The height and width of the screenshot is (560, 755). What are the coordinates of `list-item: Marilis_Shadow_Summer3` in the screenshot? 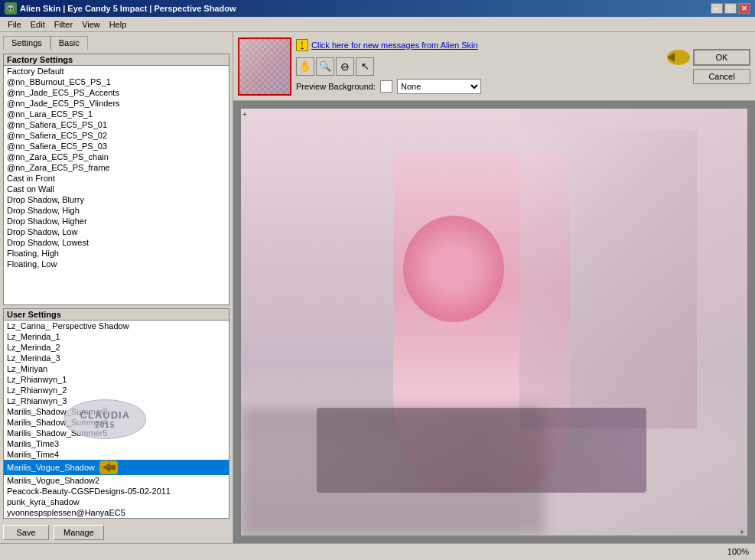 It's located at (116, 412).